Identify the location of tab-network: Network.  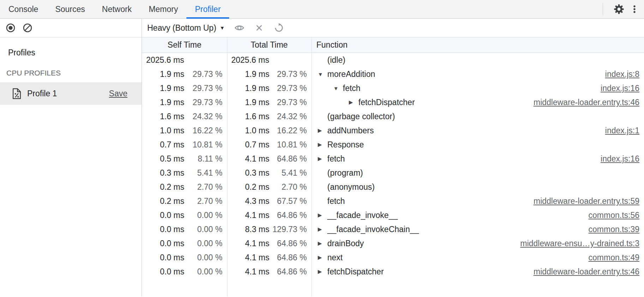
(117, 9).